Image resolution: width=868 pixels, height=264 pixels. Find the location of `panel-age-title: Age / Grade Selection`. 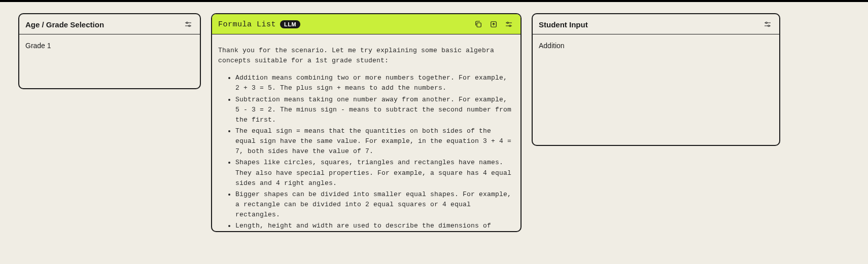

panel-age-title: Age / Grade Selection is located at coordinates (65, 24).